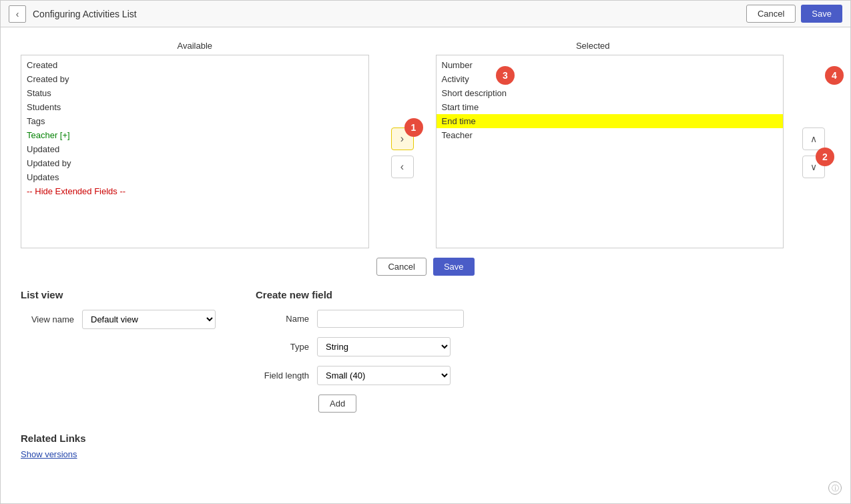 The width and height of the screenshot is (851, 504). I want to click on back-button: ‹, so click(17, 14).